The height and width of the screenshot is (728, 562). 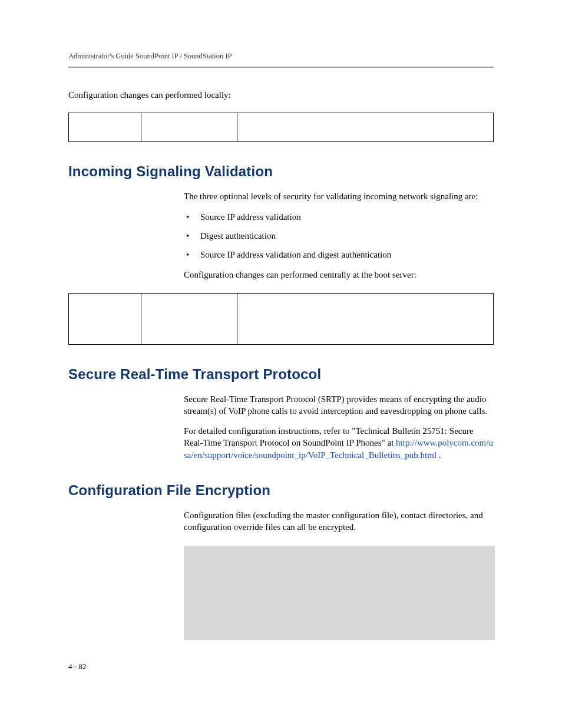 I want to click on section1-p1: The three optional levels of security fo…, so click(x=339, y=196).